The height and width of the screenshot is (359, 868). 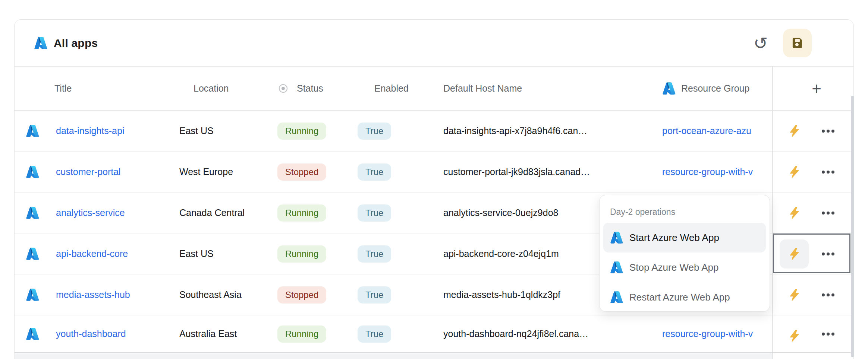 What do you see at coordinates (88, 172) in the screenshot?
I see `app-title-link: customer-portal` at bounding box center [88, 172].